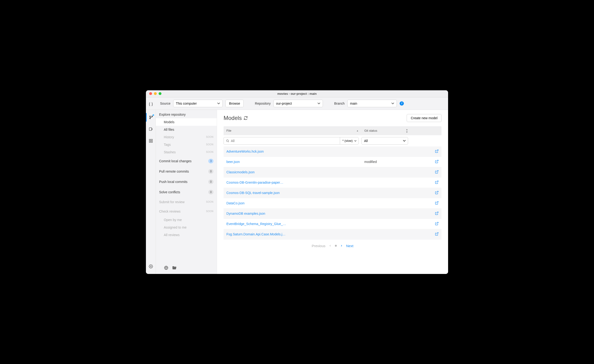 Image resolution: width=594 pixels, height=364 pixels. What do you see at coordinates (332, 224) in the screenshot?
I see `table-row: EventBridge_Schema_Registry_Glue_…` at bounding box center [332, 224].